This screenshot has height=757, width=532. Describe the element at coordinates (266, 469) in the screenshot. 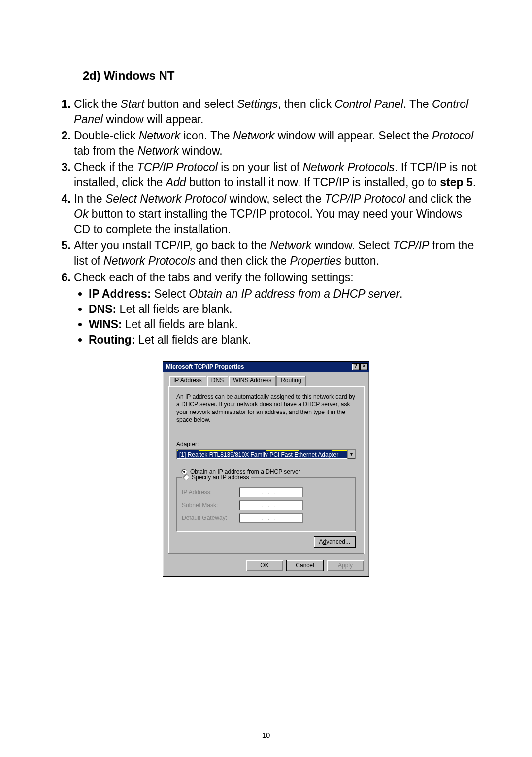

I see `tcpip-properties-dialog: Microsoft TCP/IP Properties ? × IP Addre…` at that location.